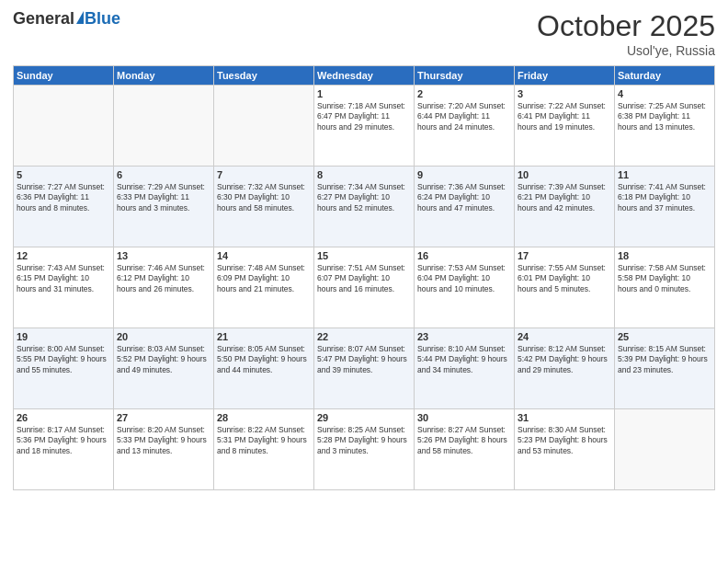 Image resolution: width=728 pixels, height=563 pixels. I want to click on day-number: 25, so click(665, 337).